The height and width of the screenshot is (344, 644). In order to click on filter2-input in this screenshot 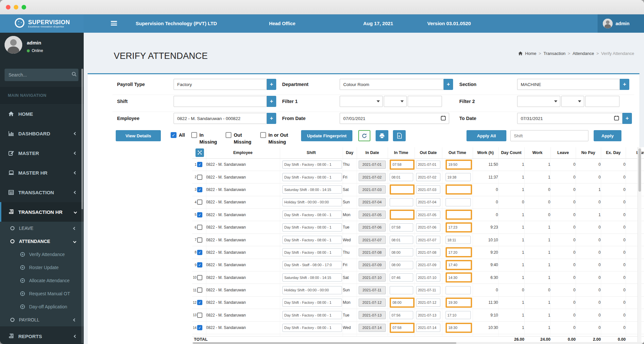, I will do `click(602, 101)`.